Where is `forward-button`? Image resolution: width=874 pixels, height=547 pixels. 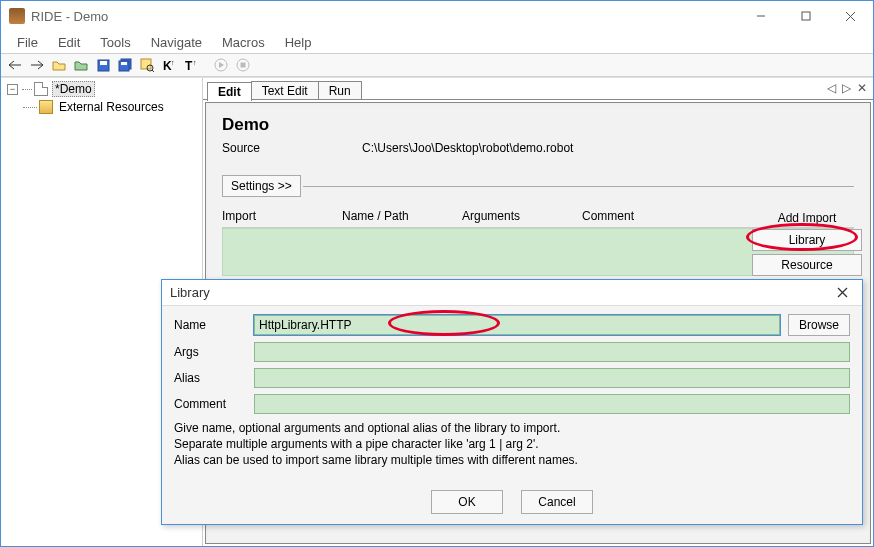 forward-button is located at coordinates (37, 65).